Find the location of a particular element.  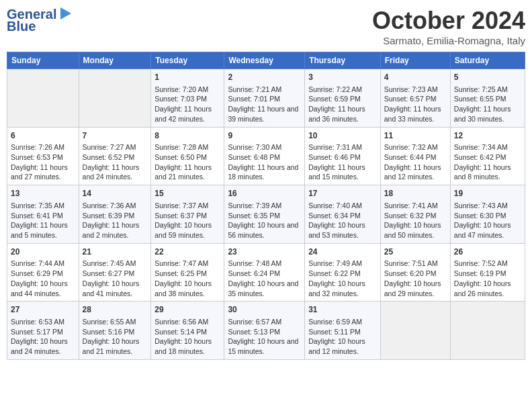

day-number: 29 is located at coordinates (187, 310).